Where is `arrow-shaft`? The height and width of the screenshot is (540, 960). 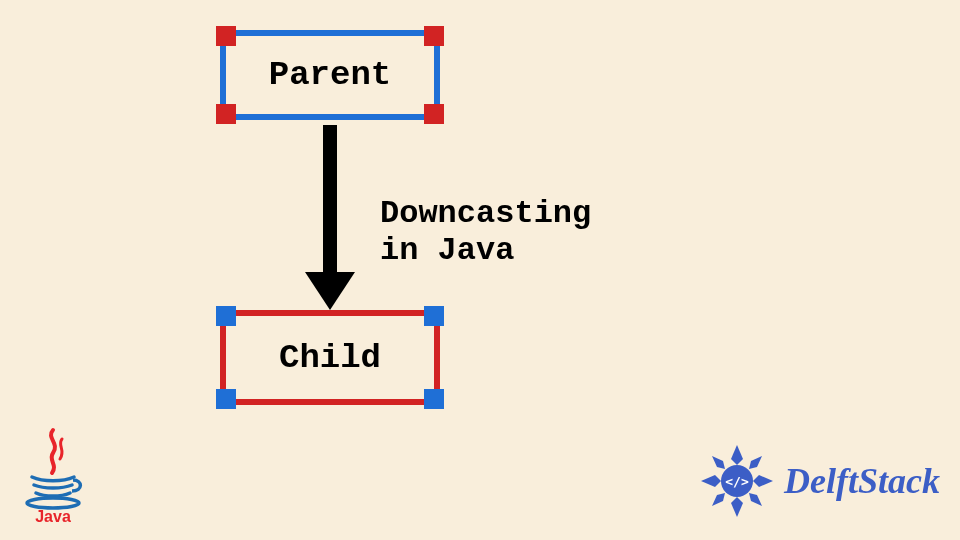
arrow-shaft is located at coordinates (330, 198).